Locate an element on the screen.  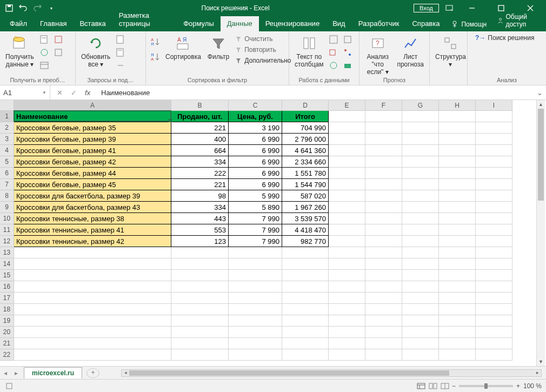
login-button: Вход is located at coordinates (426, 8).